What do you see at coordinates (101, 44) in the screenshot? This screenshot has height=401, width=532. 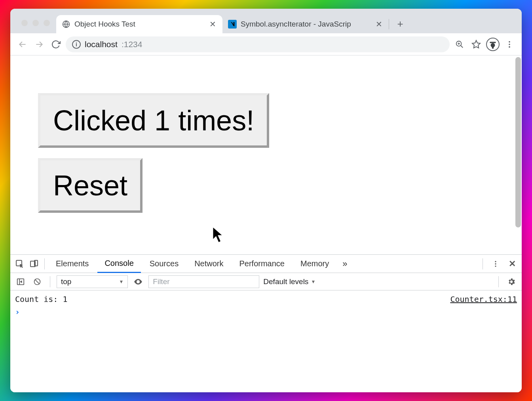 I see `url-host: localhost` at bounding box center [101, 44].